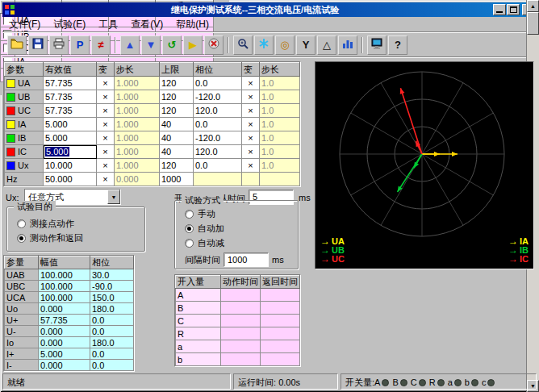 The image size is (539, 392). What do you see at coordinates (348, 45) in the screenshot?
I see `bars-button` at bounding box center [348, 45].